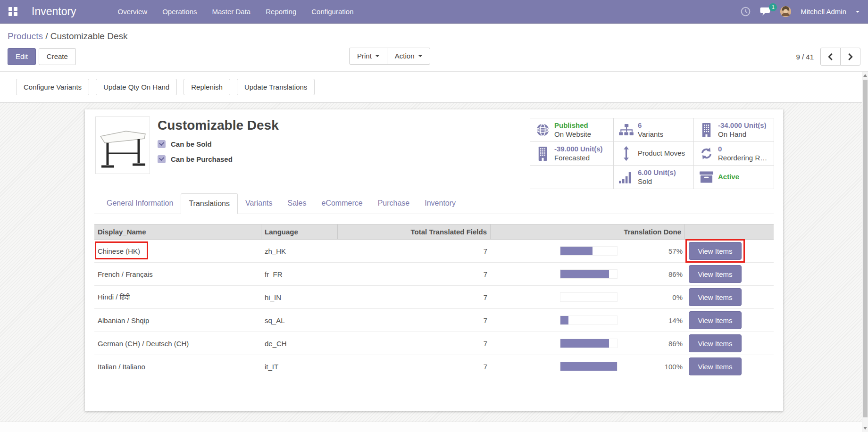 The height and width of the screenshot is (432, 868). I want to click on checkbox-label: Can be Sold, so click(192, 144).